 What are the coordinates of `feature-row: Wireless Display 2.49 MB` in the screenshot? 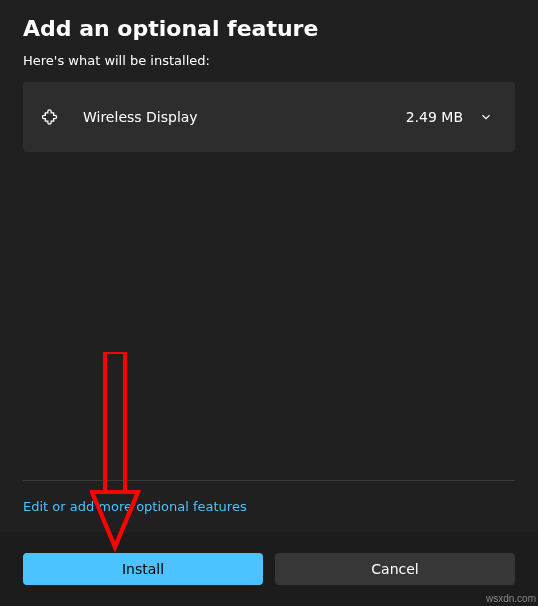 It's located at (269, 117).